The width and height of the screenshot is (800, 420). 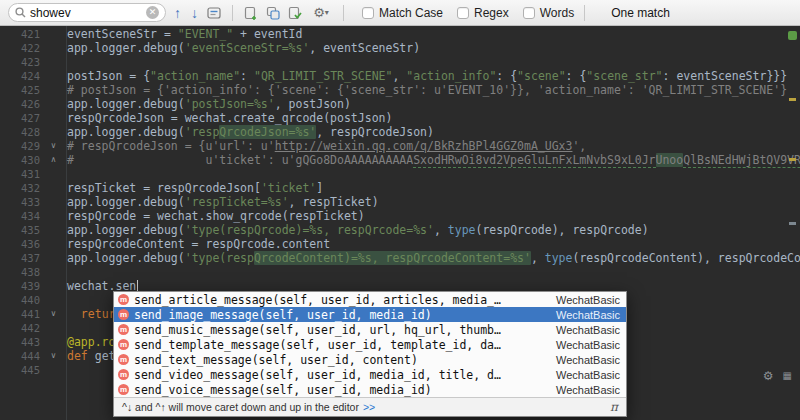 I want to click on line-number: 430, so click(x=23, y=160).